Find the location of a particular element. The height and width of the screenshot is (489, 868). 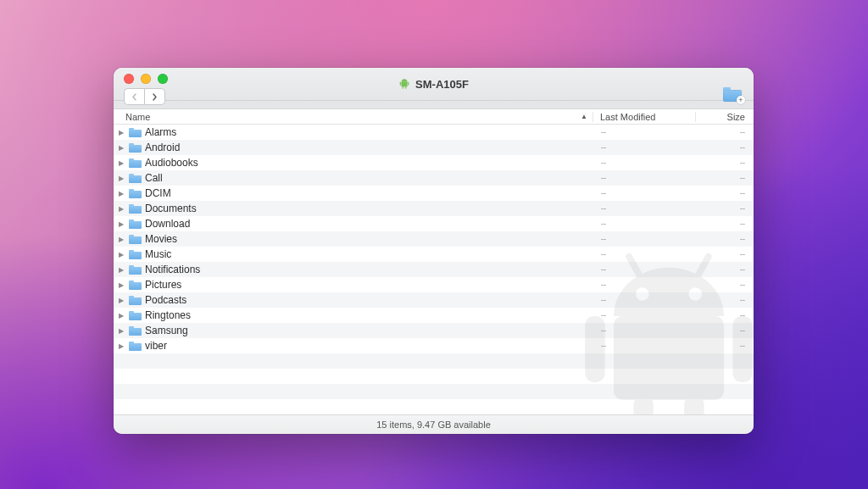

folder-name: Call is located at coordinates (154, 178).